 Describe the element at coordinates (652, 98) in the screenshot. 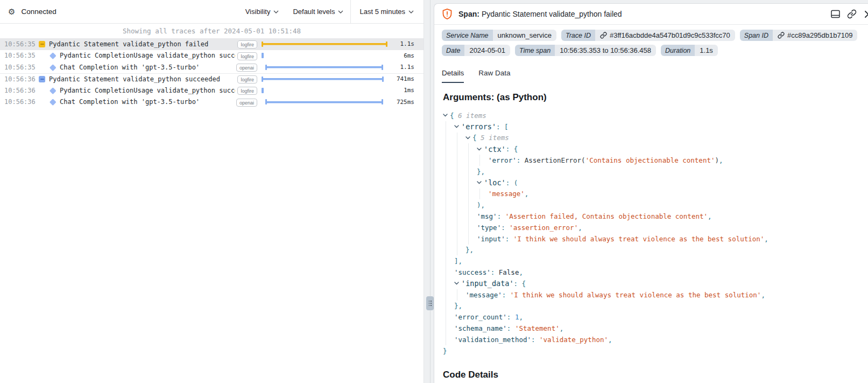

I see `arguments-heading: Arguments: (as Python)` at that location.